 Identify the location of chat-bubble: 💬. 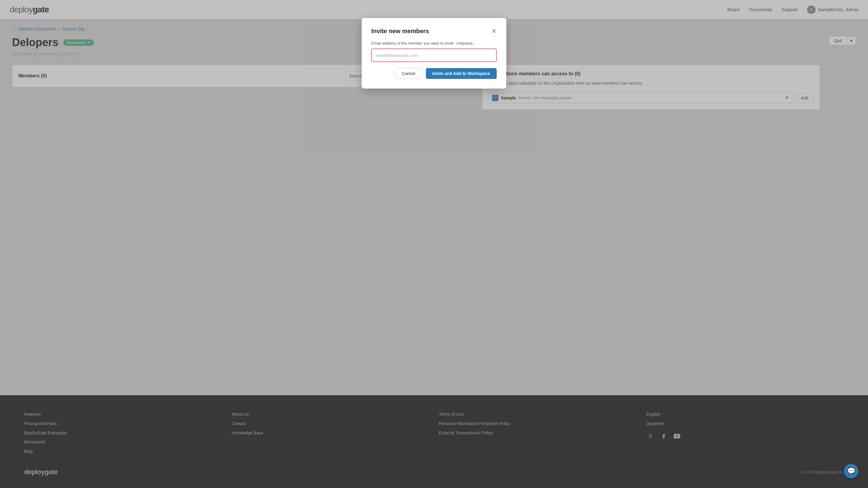
(851, 471).